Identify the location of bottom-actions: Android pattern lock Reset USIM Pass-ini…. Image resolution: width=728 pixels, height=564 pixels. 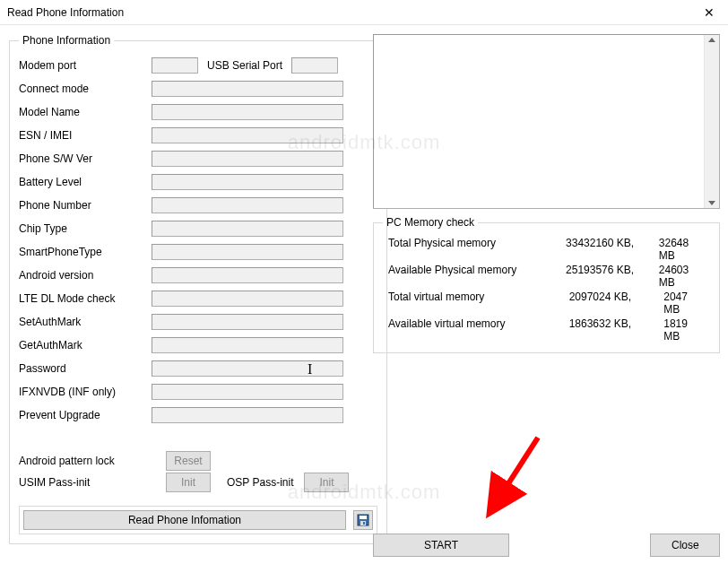
(198, 472).